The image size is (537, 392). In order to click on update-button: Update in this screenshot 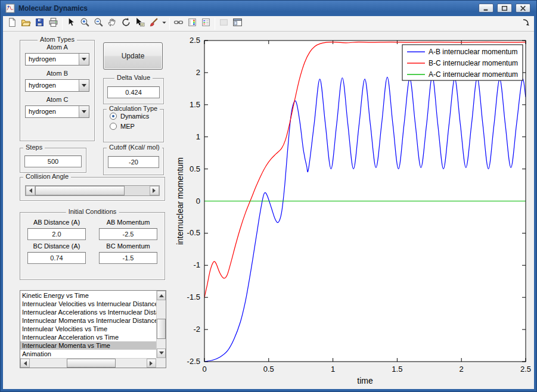, I will do `click(133, 56)`.